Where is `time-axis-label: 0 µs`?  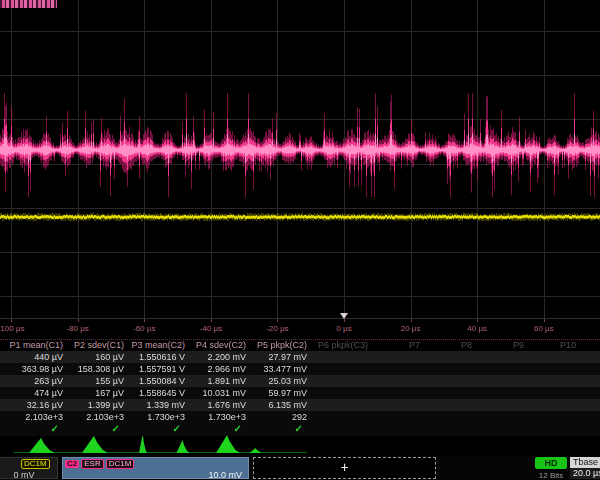 time-axis-label: 0 µs is located at coordinates (344, 328).